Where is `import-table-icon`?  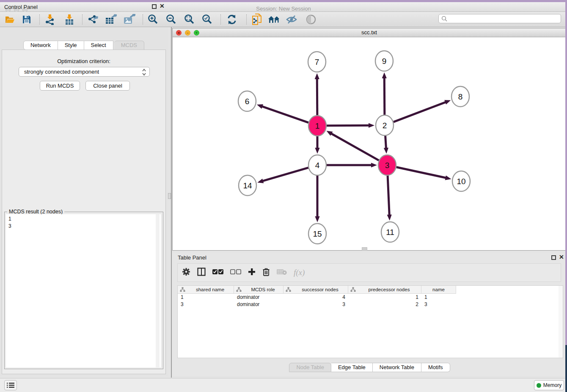 import-table-icon is located at coordinates (69, 19).